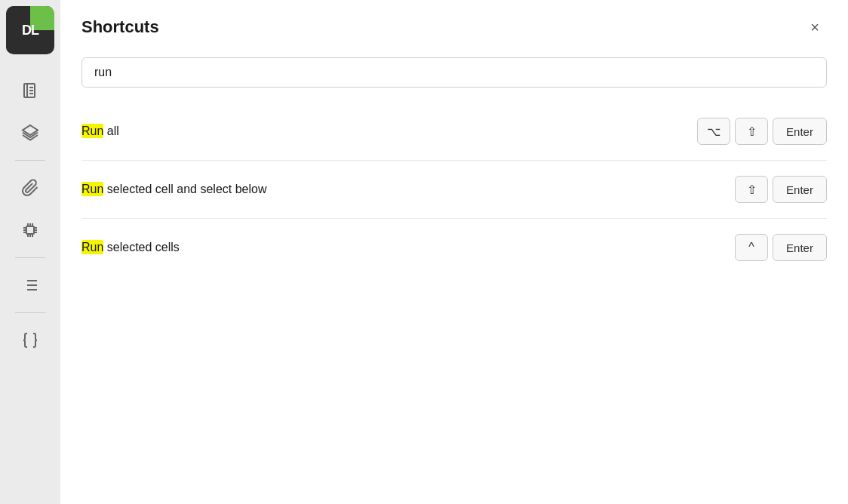  What do you see at coordinates (751, 189) in the screenshot?
I see `key-shift-2: ⇧` at bounding box center [751, 189].